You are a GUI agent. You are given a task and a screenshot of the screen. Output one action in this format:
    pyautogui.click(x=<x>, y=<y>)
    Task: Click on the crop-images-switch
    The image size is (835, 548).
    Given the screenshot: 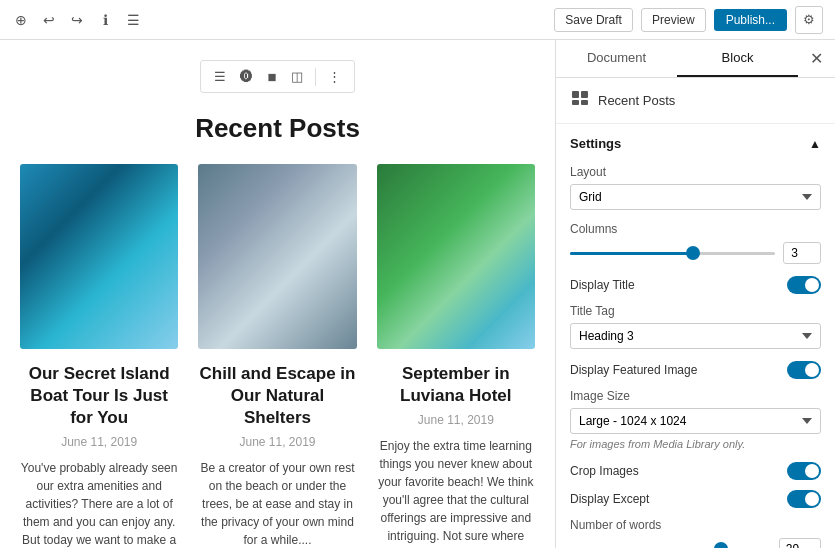 What is the action you would take?
    pyautogui.click(x=804, y=471)
    